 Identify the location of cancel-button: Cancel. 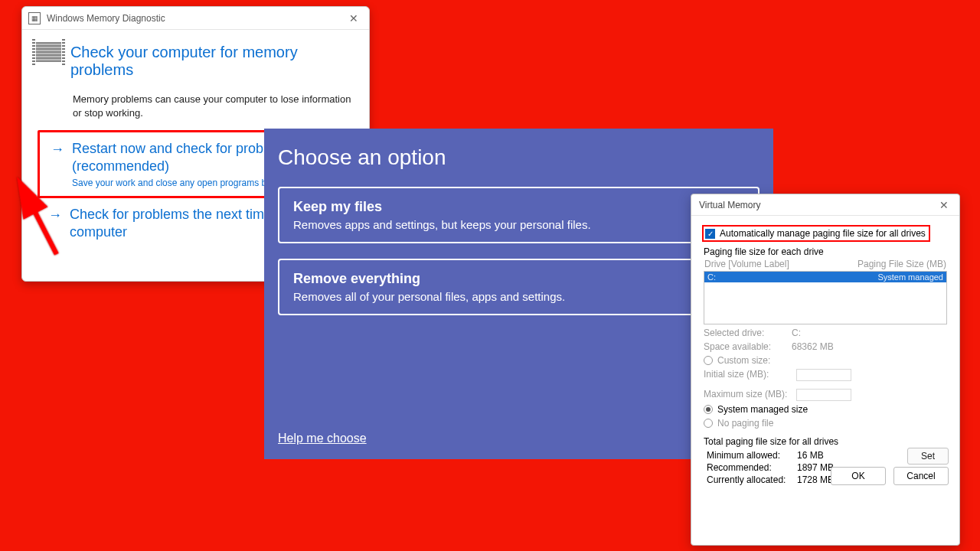
(921, 476).